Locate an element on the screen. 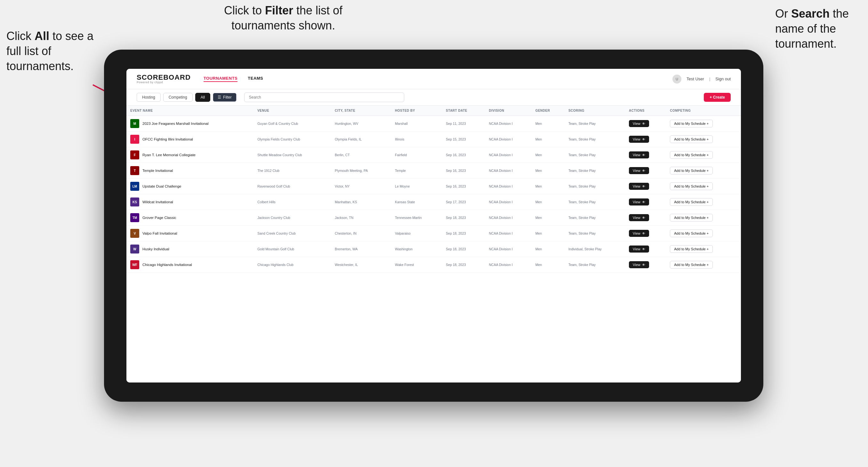 This screenshot has width=868, height=467. venue-cell: Olympia Fields Country Club is located at coordinates (292, 139).